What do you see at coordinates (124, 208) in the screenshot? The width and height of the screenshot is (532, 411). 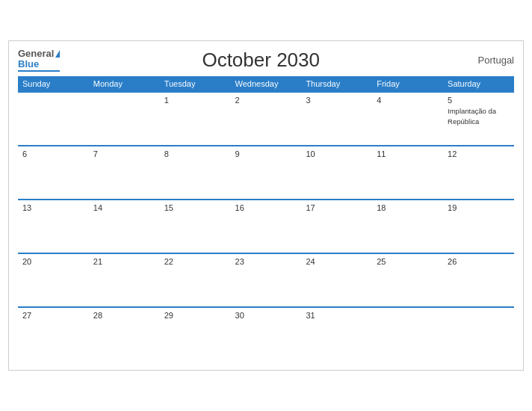 I see `day-number: 14` at bounding box center [124, 208].